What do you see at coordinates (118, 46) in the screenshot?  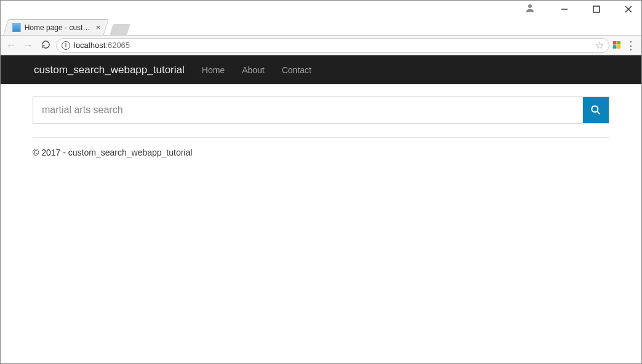 I see `address-port: :62065` at bounding box center [118, 46].